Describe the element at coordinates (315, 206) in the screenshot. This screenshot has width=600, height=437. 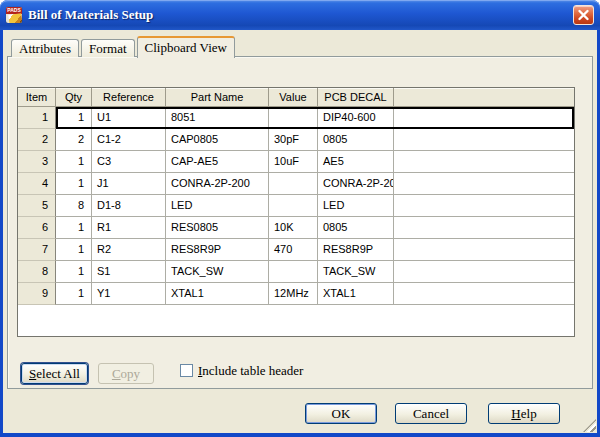
I see `row-data: 8 D1-8 LED LED` at that location.